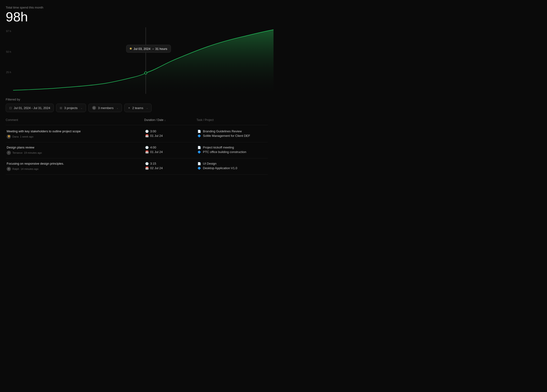  Describe the element at coordinates (147, 108) in the screenshot. I see `chevron-down-icon-3: ⌄` at that location.